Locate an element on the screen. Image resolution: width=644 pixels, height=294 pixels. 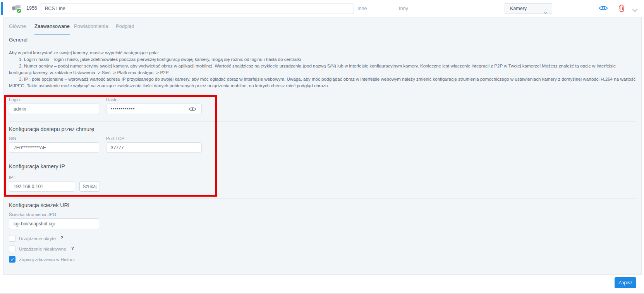
section-title-url-paths: Konfiguracja ścieżek URL is located at coordinates (40, 205).